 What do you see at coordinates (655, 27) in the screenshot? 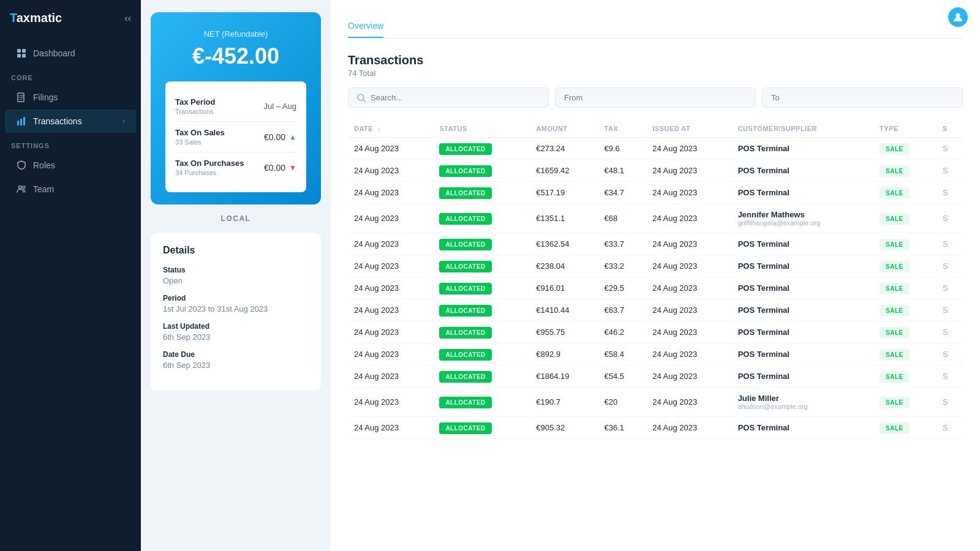
I see `tabs: Overview` at bounding box center [655, 27].